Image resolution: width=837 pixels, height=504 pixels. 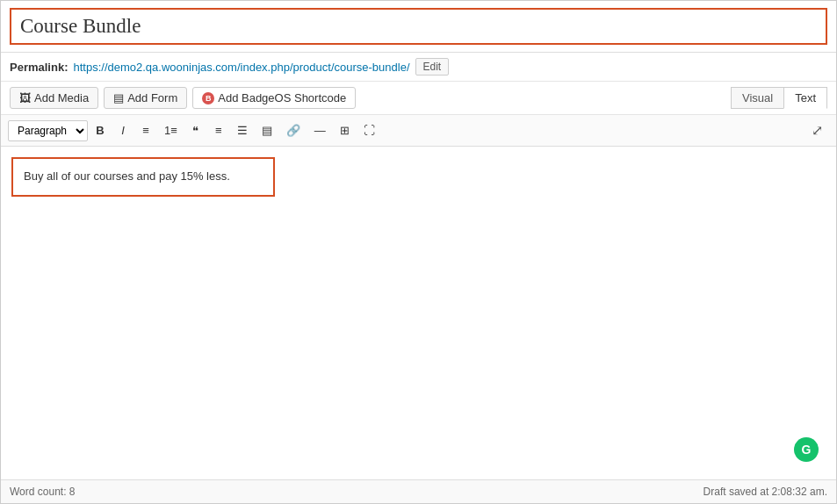 I want to click on bold-icon: B, so click(x=100, y=130).